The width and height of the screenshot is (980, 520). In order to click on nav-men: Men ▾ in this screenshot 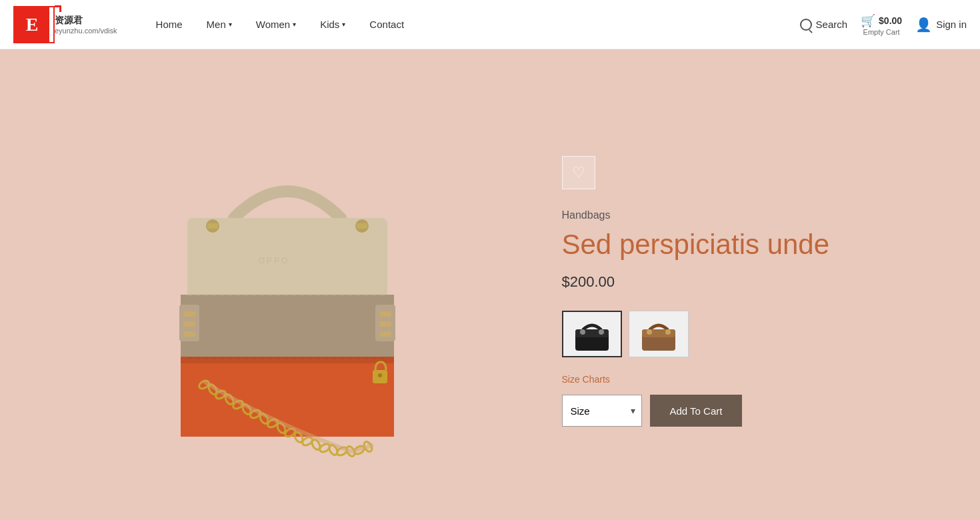, I will do `click(219, 25)`.